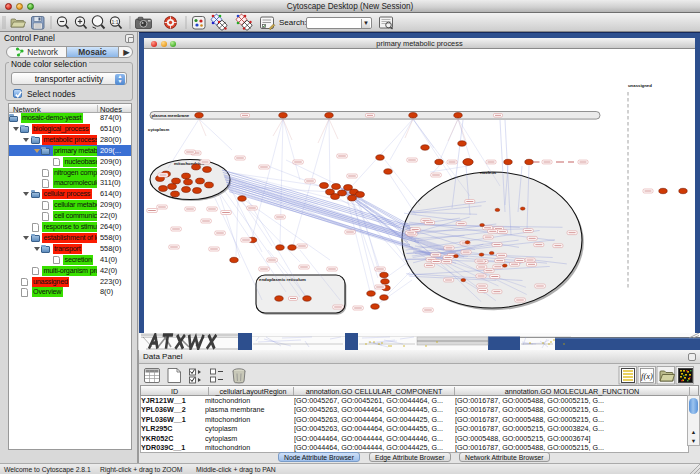  Describe the element at coordinates (171, 116) in the screenshot. I see `svg-text: plasma membrane` at that location.